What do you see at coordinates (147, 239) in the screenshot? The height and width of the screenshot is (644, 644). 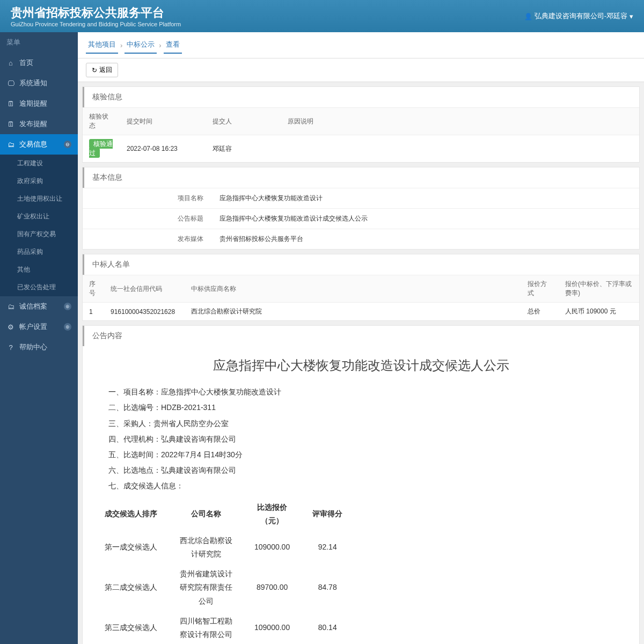 I see `form-label: 发布媒体` at bounding box center [147, 239].